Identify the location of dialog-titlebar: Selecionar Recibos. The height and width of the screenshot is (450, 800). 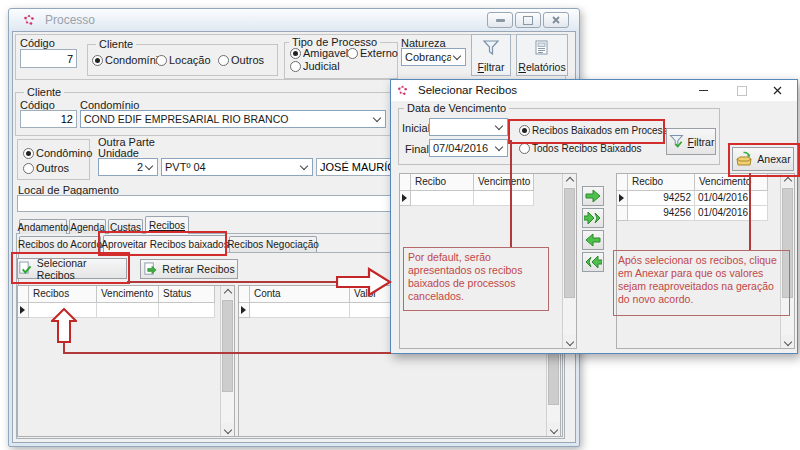
(594, 90).